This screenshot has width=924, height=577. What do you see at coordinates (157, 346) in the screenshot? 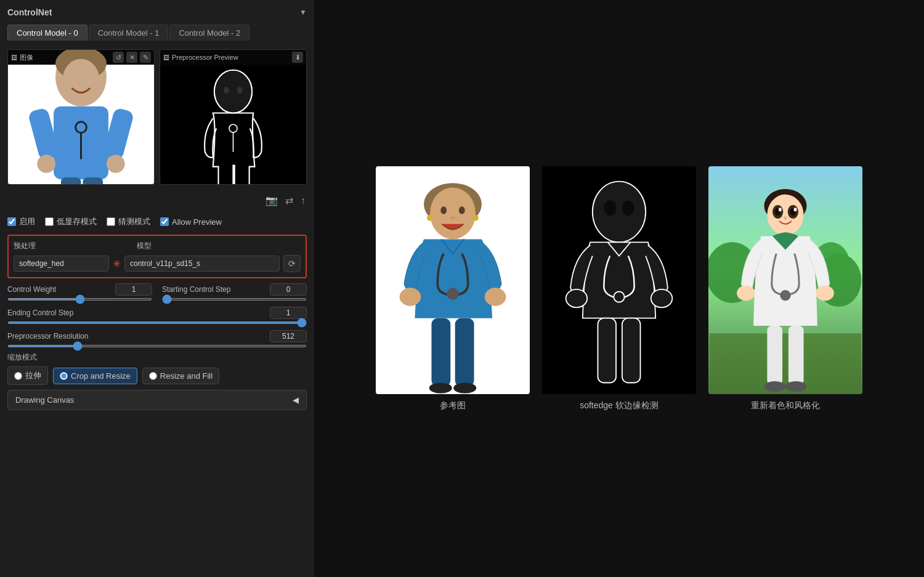
I see `preproc-res-input` at bounding box center [157, 346].